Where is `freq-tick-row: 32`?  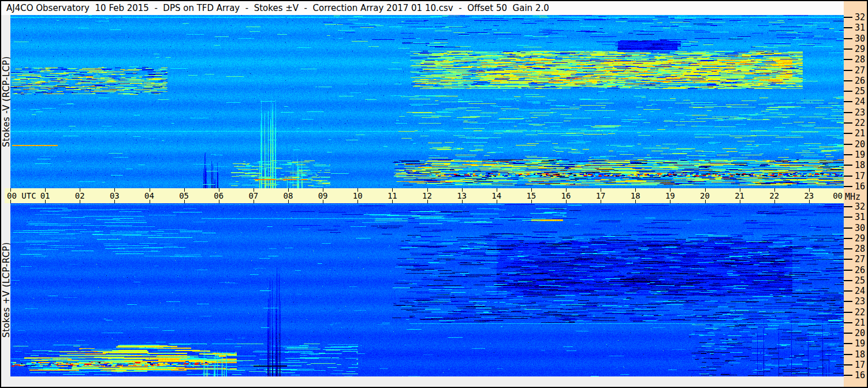
freq-tick-row: 32 is located at coordinates (855, 17).